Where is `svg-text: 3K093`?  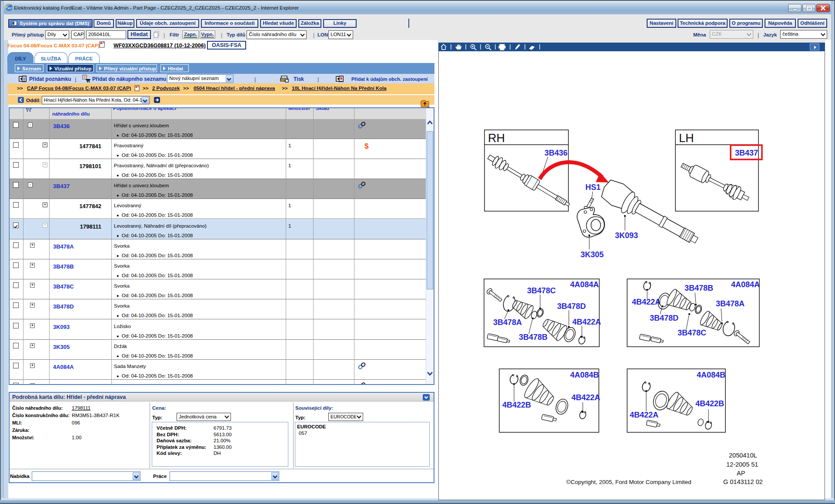 svg-text: 3K093 is located at coordinates (626, 235).